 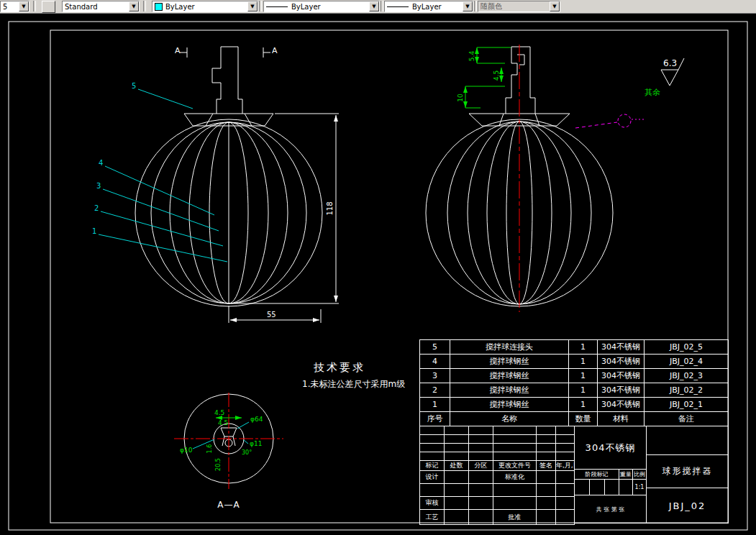 I want to click on dim-c-text: φ64, so click(x=257, y=419).